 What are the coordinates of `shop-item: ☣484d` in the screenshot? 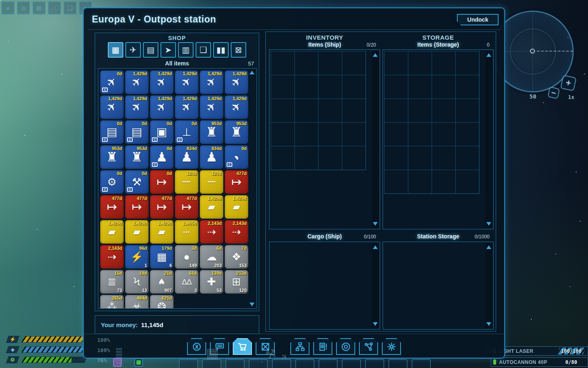 It's located at (137, 302).